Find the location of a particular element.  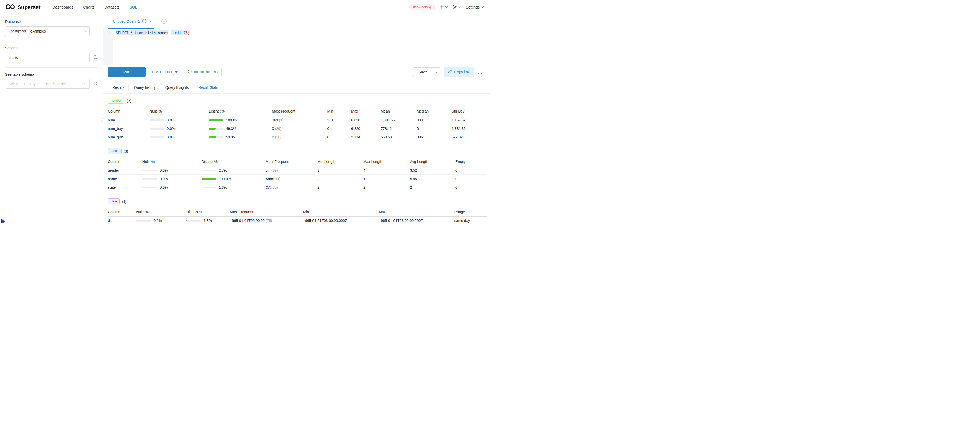

theme-toggle-button is located at coordinates (457, 7).